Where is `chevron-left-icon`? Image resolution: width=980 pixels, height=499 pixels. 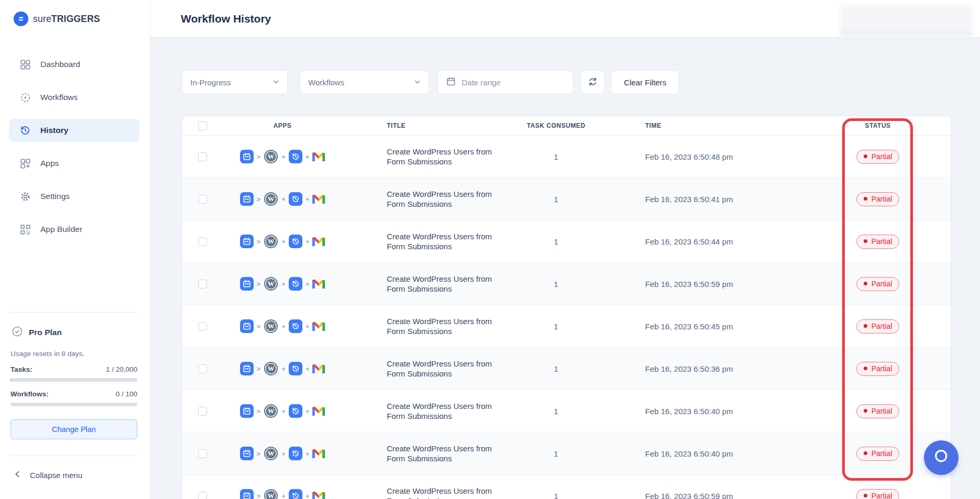 chevron-left-icon is located at coordinates (18, 475).